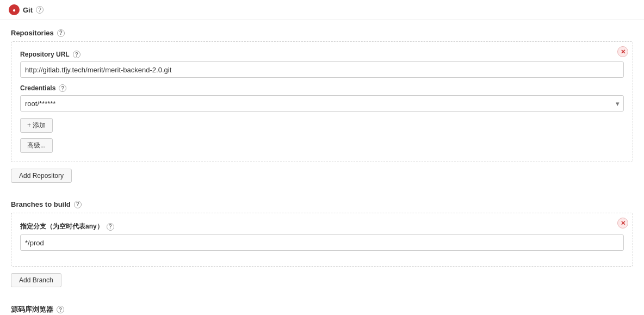 This screenshot has height=315, width=644. I want to click on close-branch-button: ✕, so click(623, 223).